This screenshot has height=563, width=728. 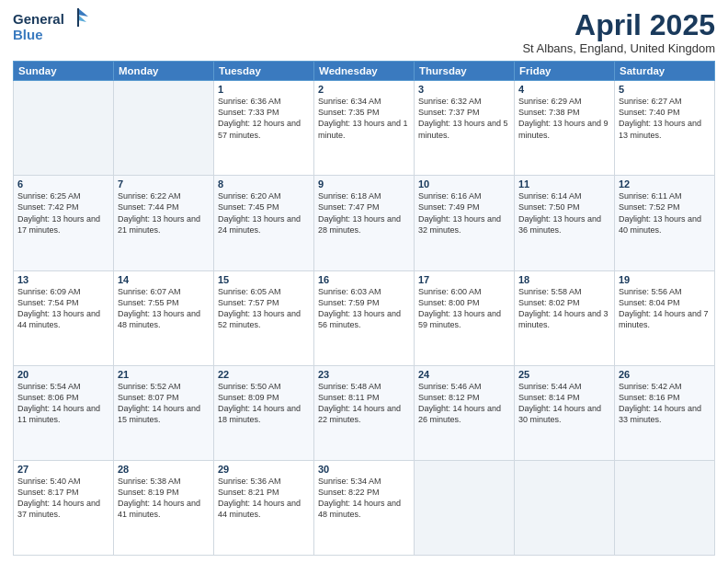 What do you see at coordinates (465, 72) in the screenshot?
I see `header-day-thursday: Thursday` at bounding box center [465, 72].